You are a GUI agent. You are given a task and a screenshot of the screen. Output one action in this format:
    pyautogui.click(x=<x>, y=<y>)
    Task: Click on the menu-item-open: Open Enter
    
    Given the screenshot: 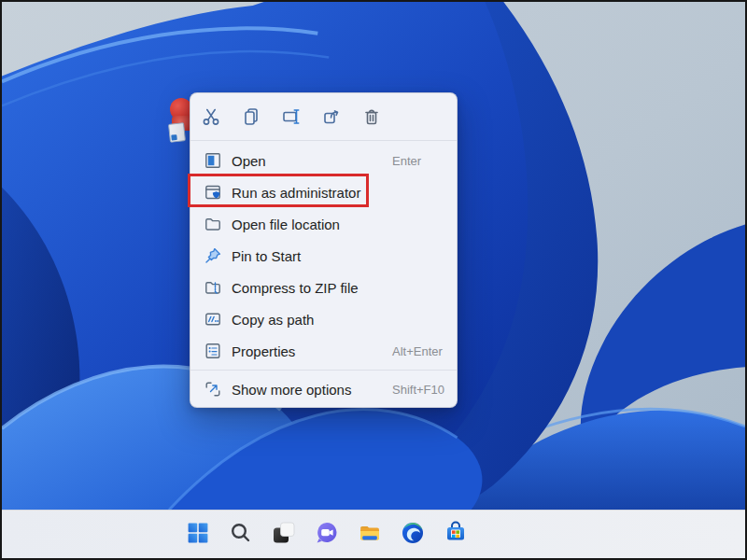 What is the action you would take?
    pyautogui.click(x=323, y=161)
    